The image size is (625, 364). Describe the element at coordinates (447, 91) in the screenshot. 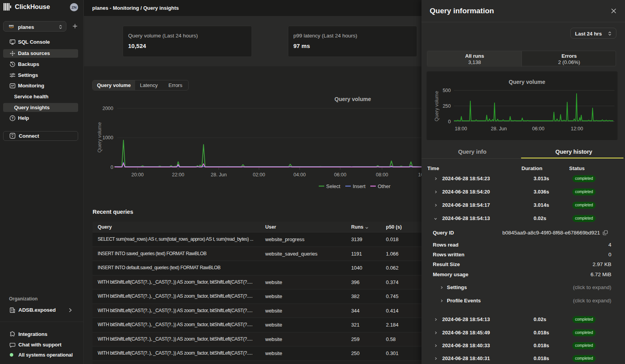

I see `svg-text: 500` at that location.